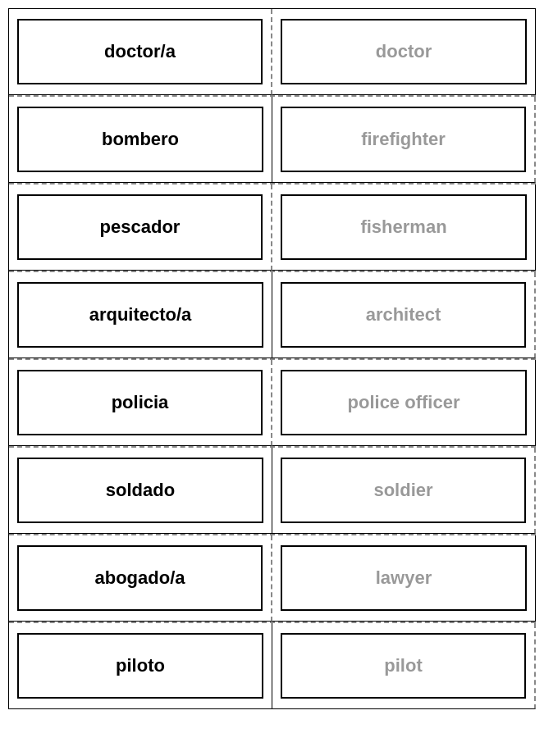  What do you see at coordinates (404, 403) in the screenshot?
I see `cell-english-4: police officer` at bounding box center [404, 403].